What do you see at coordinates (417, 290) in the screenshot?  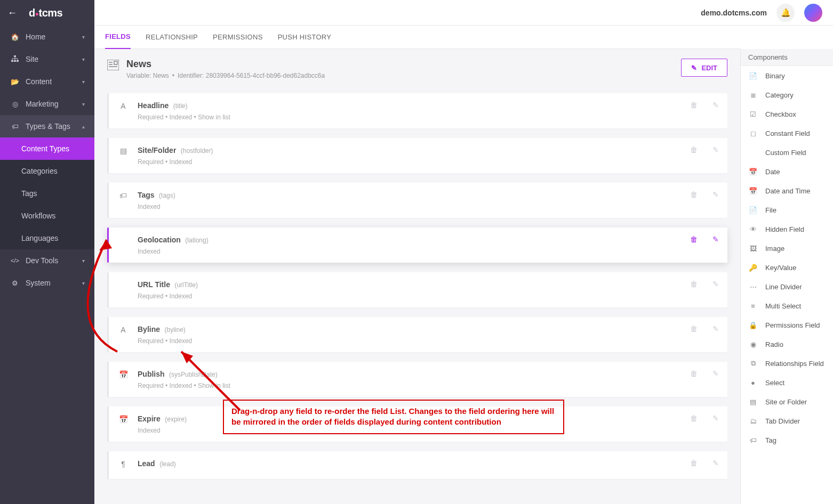 I see `field-card: URL Title (urlTitle) Required • Indexed …` at bounding box center [417, 290].